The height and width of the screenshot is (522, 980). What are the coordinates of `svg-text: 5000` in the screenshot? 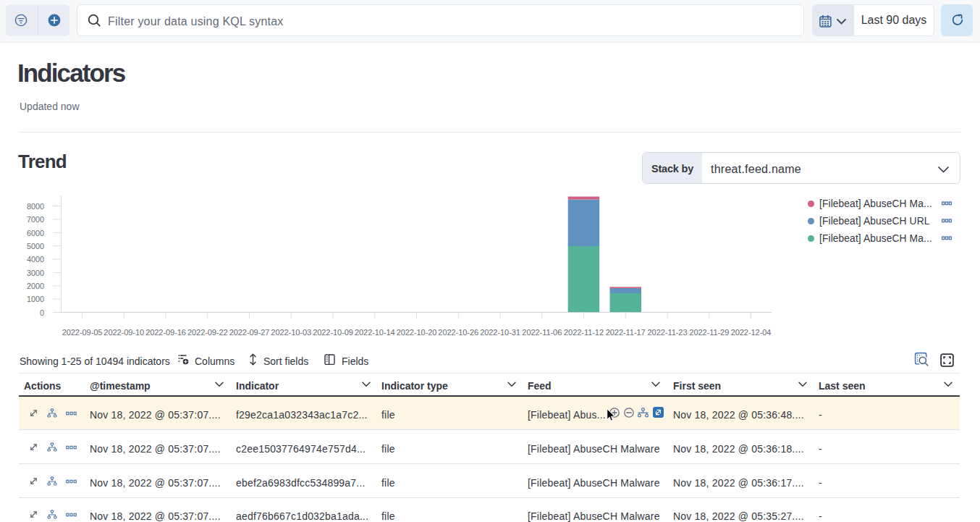 It's located at (35, 246).